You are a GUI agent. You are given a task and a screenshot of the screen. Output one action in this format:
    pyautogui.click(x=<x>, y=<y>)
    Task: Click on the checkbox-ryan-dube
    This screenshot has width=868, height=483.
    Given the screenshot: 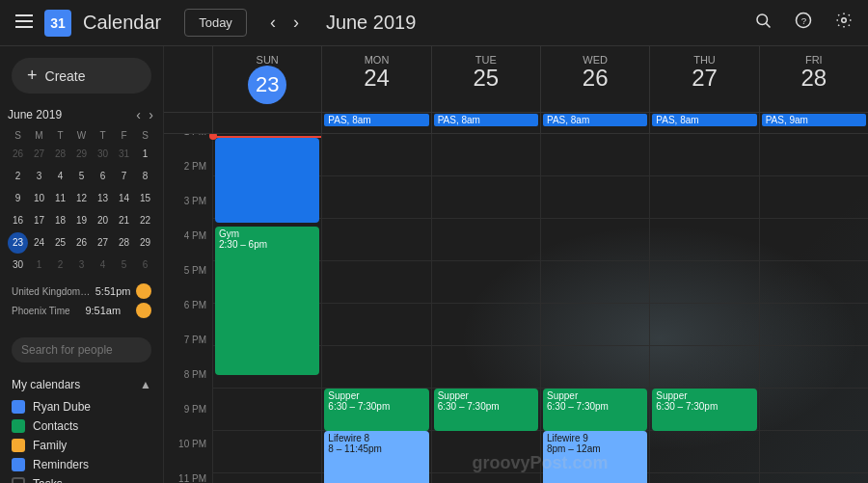 What is the action you would take?
    pyautogui.click(x=18, y=407)
    